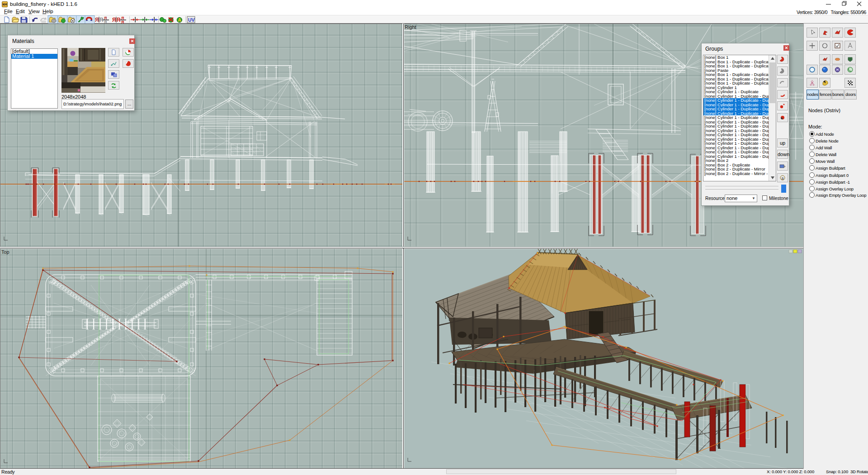 The height and width of the screenshot is (475, 868). Describe the element at coordinates (180, 20) in the screenshot. I see `svg-text: A` at that location.